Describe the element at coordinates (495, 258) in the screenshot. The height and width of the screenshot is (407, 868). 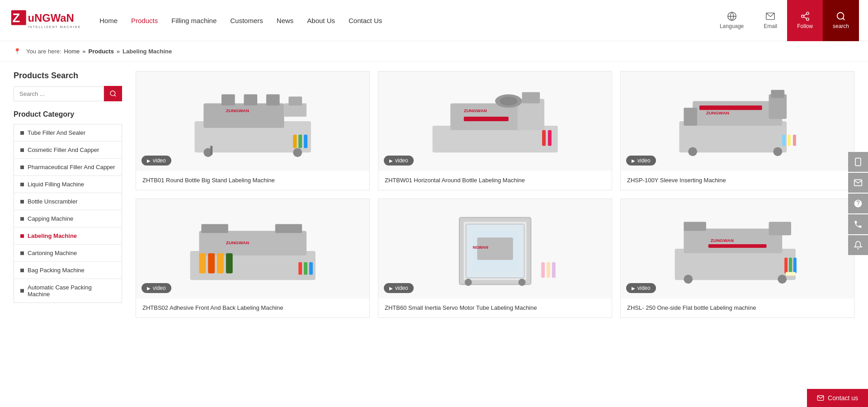
I see `product-card-p5: NGWAN video ZHTB60 Small Inertia Servo M…` at that location.